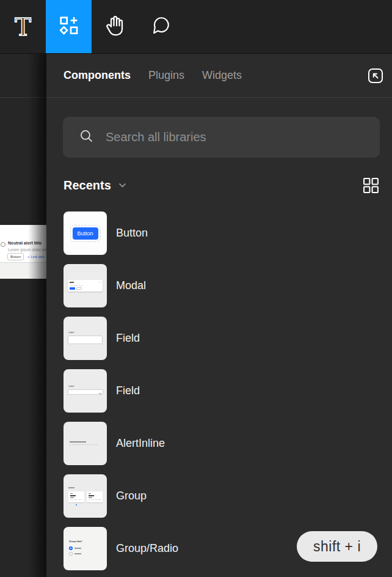 The width and height of the screenshot is (392, 577). I want to click on component-item-modal: × Modal, so click(228, 286).